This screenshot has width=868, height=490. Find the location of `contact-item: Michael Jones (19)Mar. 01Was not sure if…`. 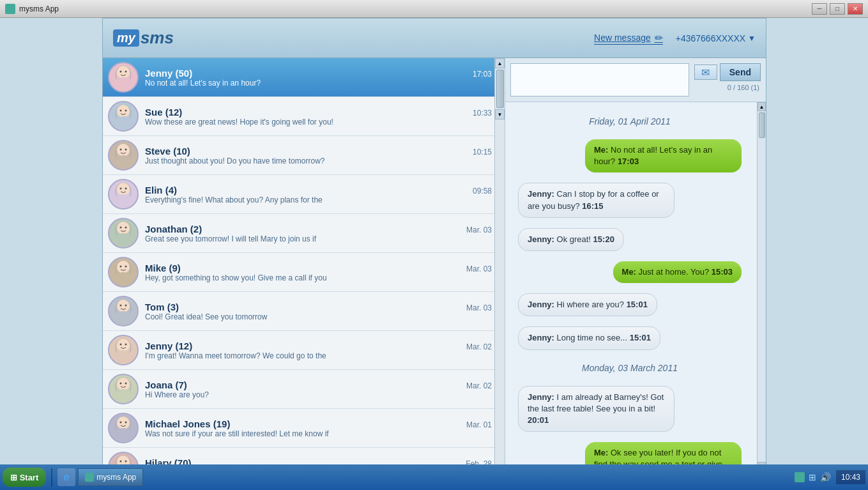

contact-item: Michael Jones (19)Mar. 01Was not sure if… is located at coordinates (304, 428).